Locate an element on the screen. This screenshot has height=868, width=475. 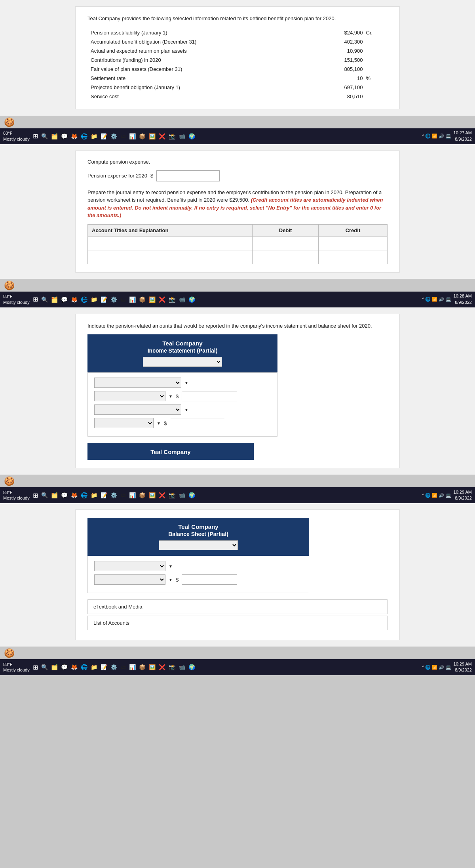
app1-icon-2: ❌ is located at coordinates (162, 300).